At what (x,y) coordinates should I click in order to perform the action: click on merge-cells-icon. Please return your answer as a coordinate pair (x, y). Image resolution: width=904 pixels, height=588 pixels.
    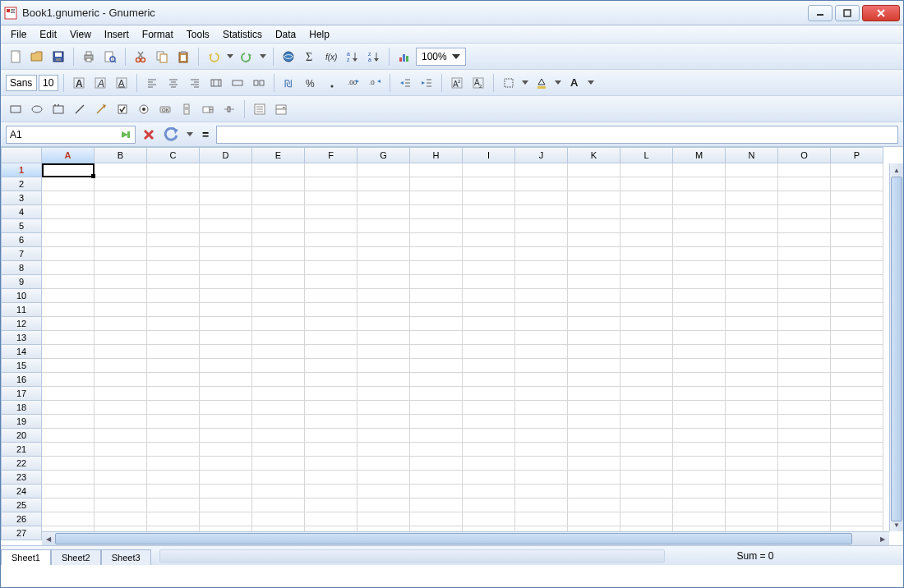
    Looking at the image, I should click on (238, 83).